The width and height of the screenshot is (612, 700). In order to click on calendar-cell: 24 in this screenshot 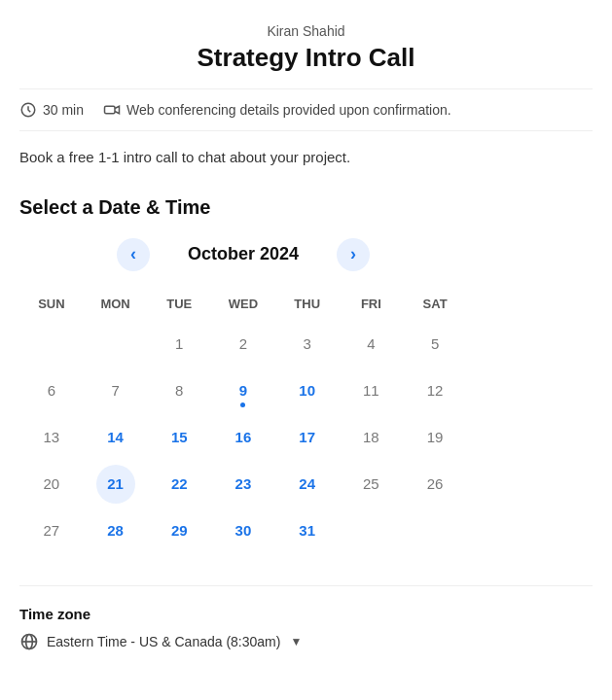, I will do `click(307, 484)`.